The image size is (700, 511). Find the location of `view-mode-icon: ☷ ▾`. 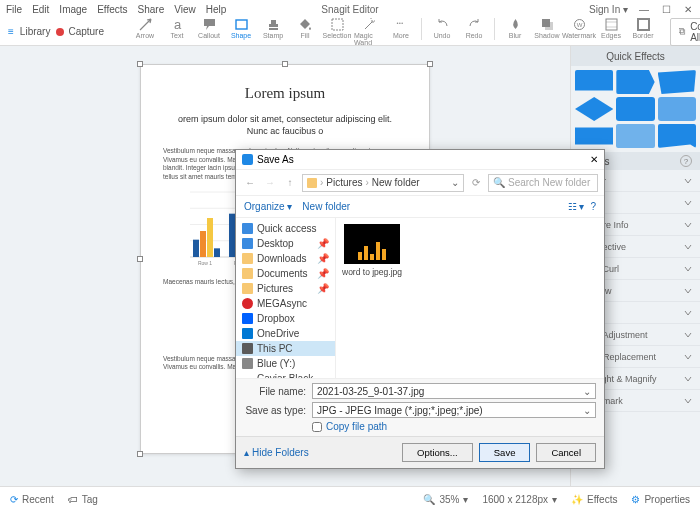

view-mode-icon: ☷ ▾ is located at coordinates (576, 206).